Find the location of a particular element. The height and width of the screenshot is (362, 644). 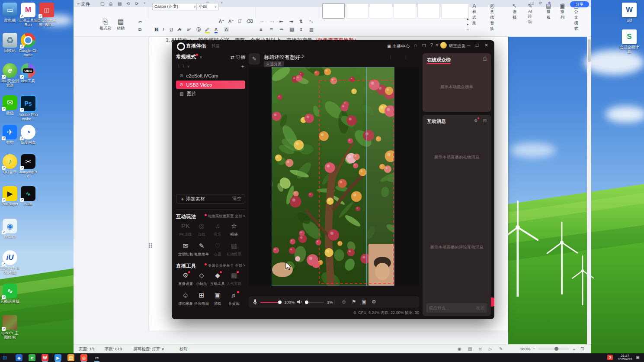

desktop-icon: ▶ PotPlayer is located at coordinates (10, 196).